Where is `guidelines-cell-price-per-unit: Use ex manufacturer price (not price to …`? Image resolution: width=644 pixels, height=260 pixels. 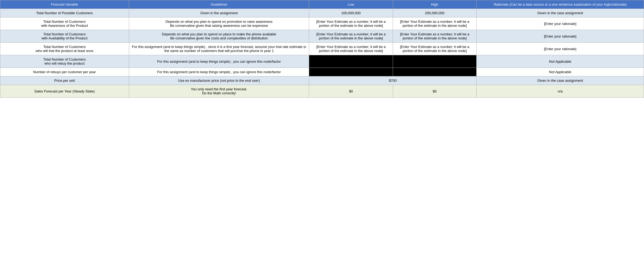 guidelines-cell-price-per-unit: Use ex manufacturer price (not price to … is located at coordinates (219, 81).